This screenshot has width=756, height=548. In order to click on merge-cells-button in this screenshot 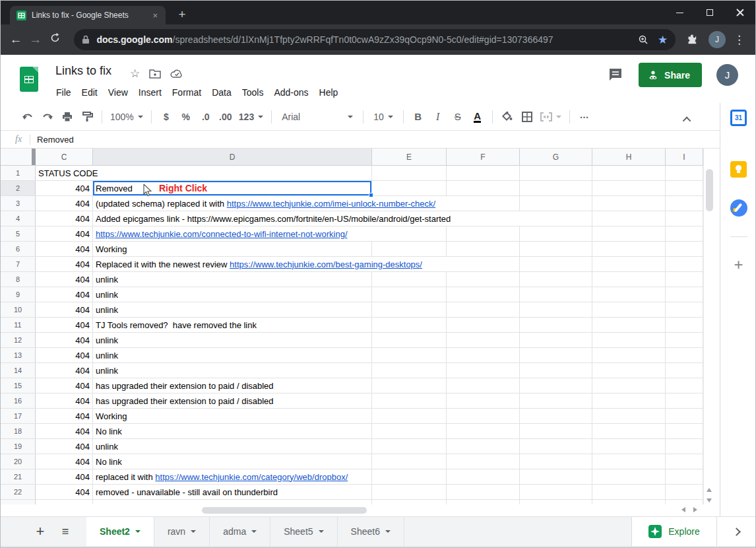, I will do `click(551, 117)`.